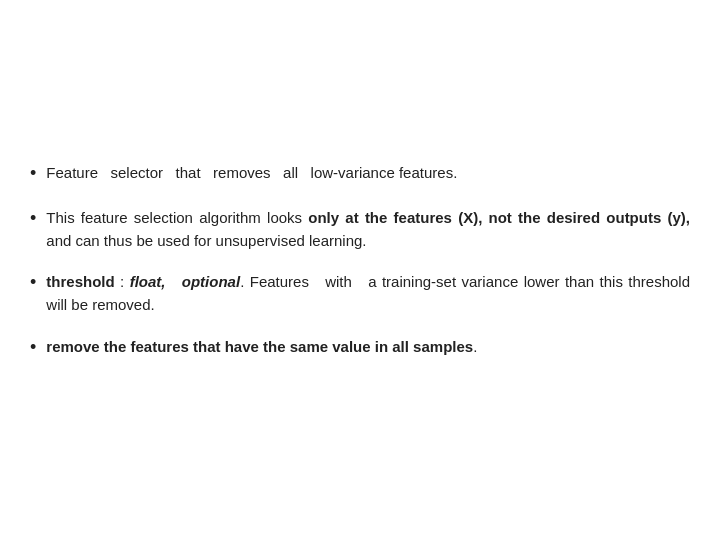 This screenshot has width=720, height=540. I want to click on bullet-text: This feature selection algorithm looks o…, so click(368, 230).